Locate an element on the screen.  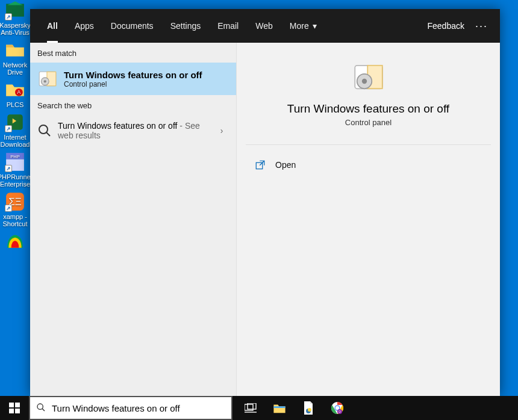
desktop-icon-network: Network Drive is located at coordinates (15, 58).